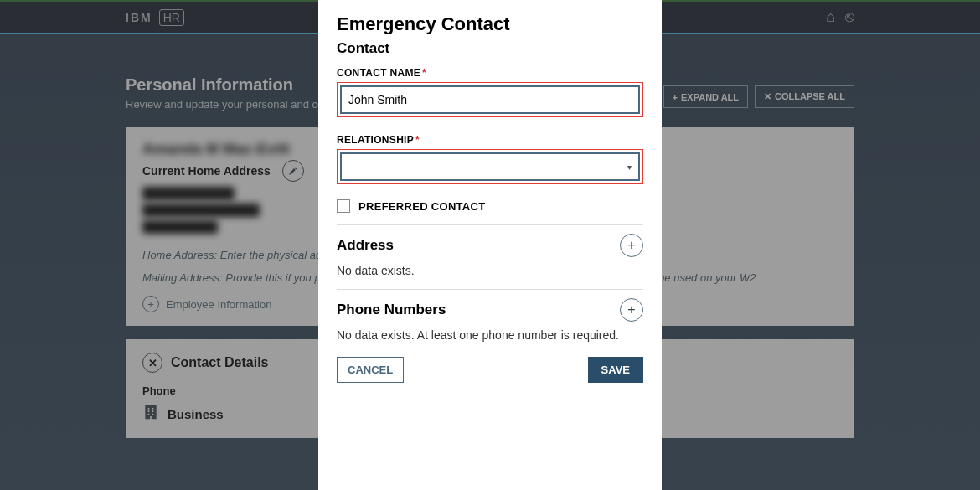 This screenshot has height=490, width=980. What do you see at coordinates (490, 315) in the screenshot?
I see `phone-section: Phone Numbers + No data exists. At least…` at bounding box center [490, 315].